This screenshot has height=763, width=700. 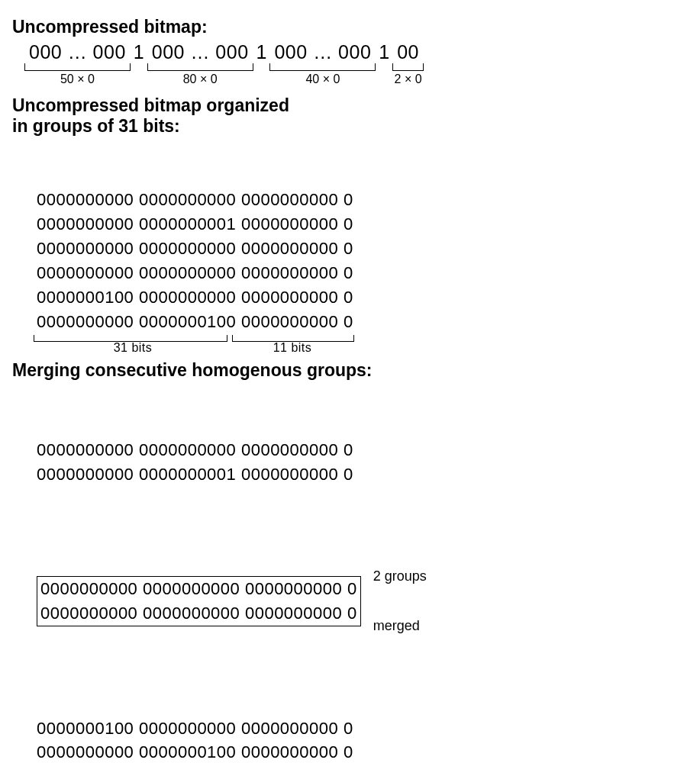 What do you see at coordinates (400, 577) in the screenshot?
I see `merge-note-line1: 2 groups` at bounding box center [400, 577].